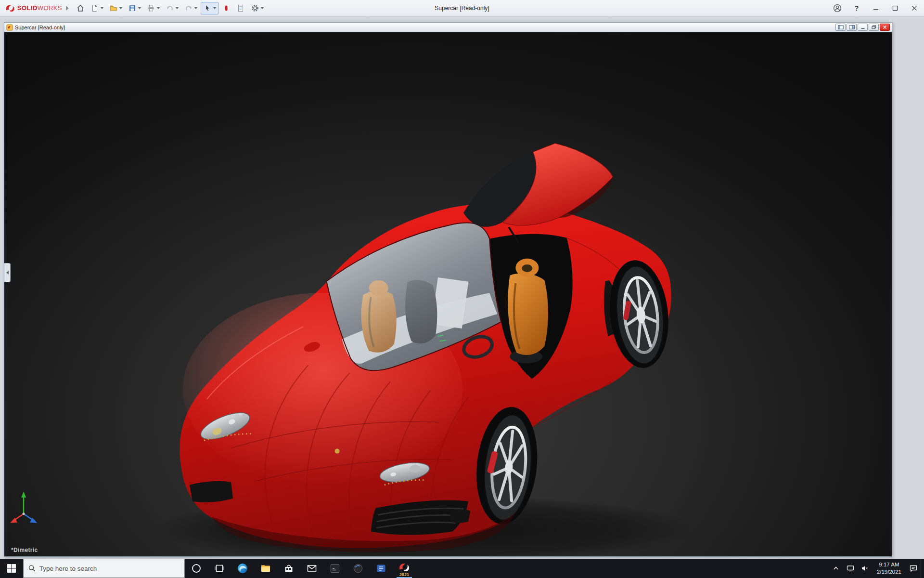 This screenshot has height=578, width=924. I want to click on undo-icon, so click(170, 8).